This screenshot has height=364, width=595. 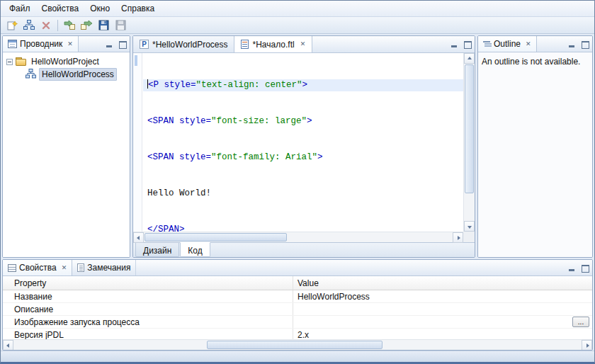 I want to click on horizontal-scrollbar, so click(x=298, y=237).